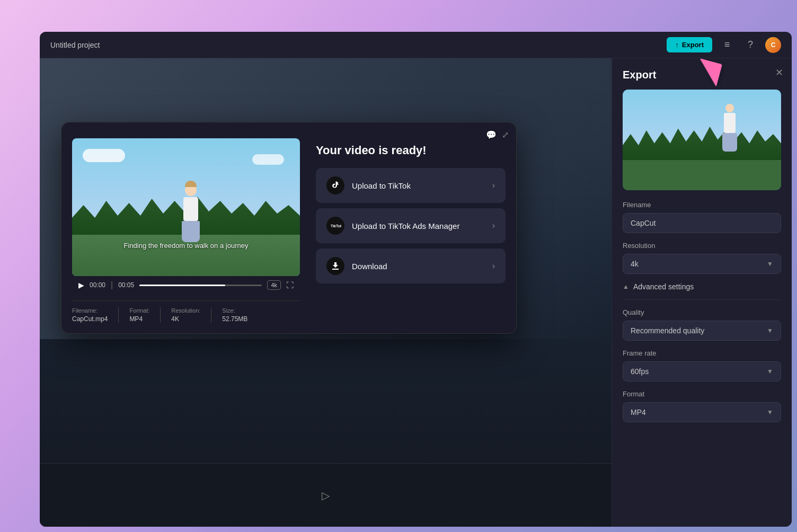 The width and height of the screenshot is (797, 532). What do you see at coordinates (126, 285) in the screenshot?
I see `total-time: 00:05` at bounding box center [126, 285].